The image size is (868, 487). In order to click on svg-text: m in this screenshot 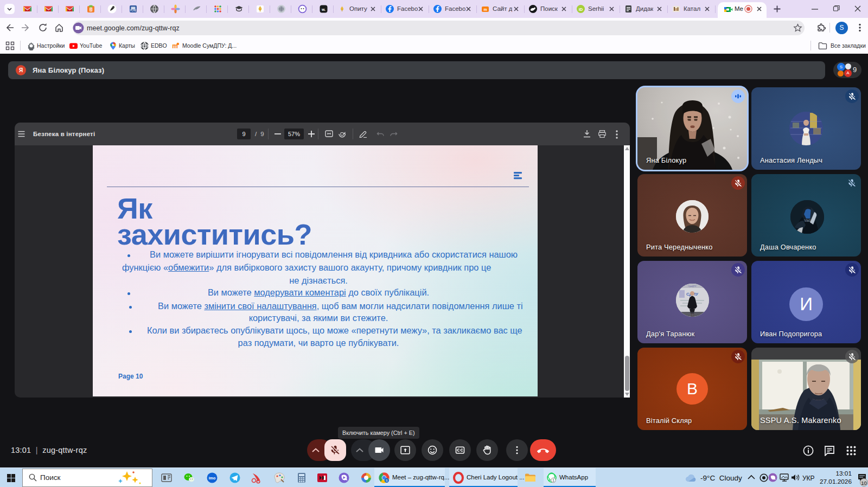, I will do `click(485, 10)`.